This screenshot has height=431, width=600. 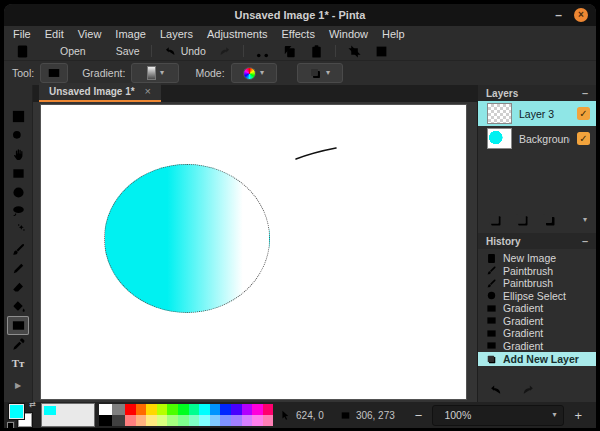 I want to click on color-picker-tool, so click(x=18, y=344).